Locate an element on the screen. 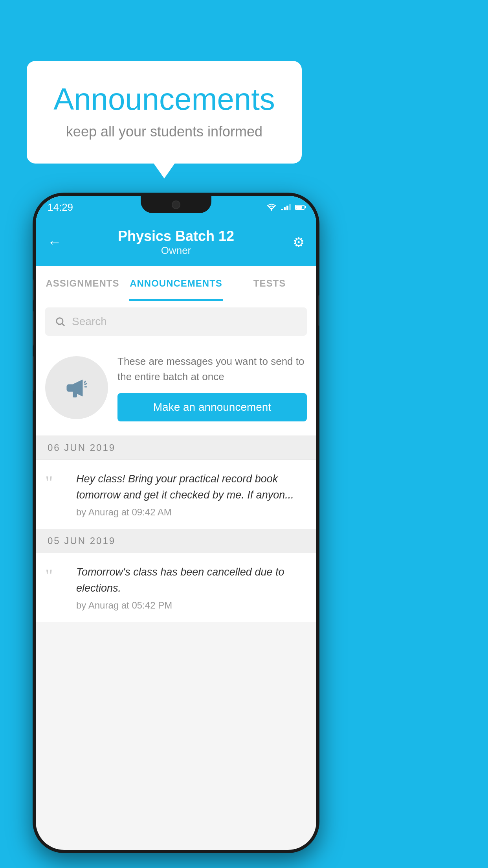 Image resolution: width=488 pixels, height=868 pixels. announcement-content-1: Hey class! Bring your practical record b… is located at coordinates (192, 495).